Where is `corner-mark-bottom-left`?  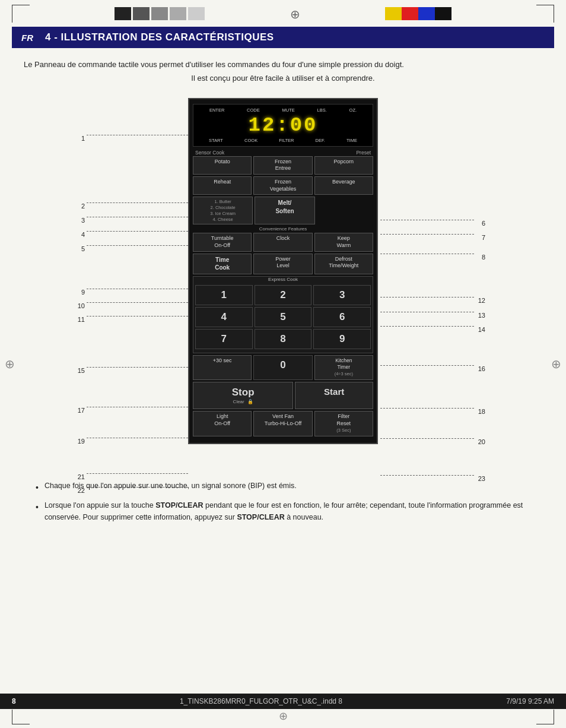
corner-mark-bottom-left is located at coordinates (21, 717).